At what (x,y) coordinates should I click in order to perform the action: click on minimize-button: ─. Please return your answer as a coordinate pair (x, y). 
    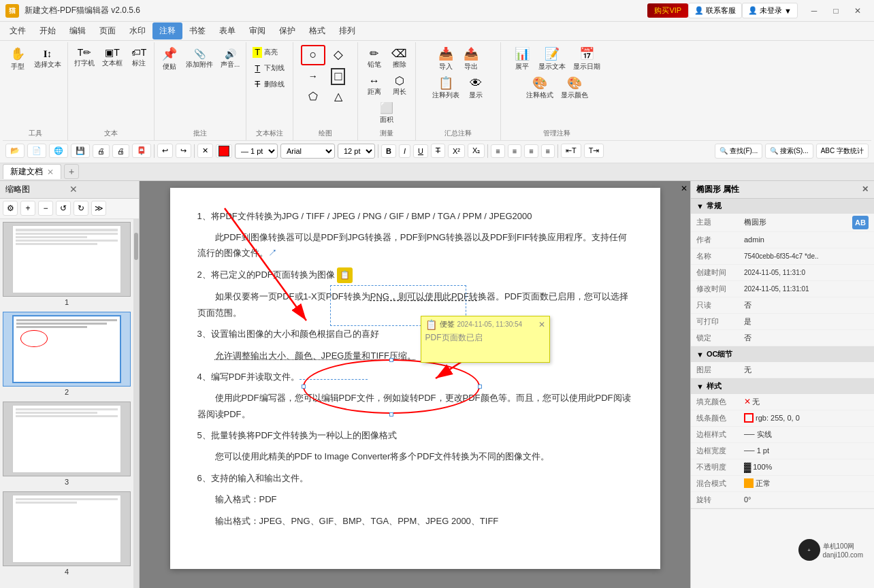
    Looking at the image, I should click on (814, 11).